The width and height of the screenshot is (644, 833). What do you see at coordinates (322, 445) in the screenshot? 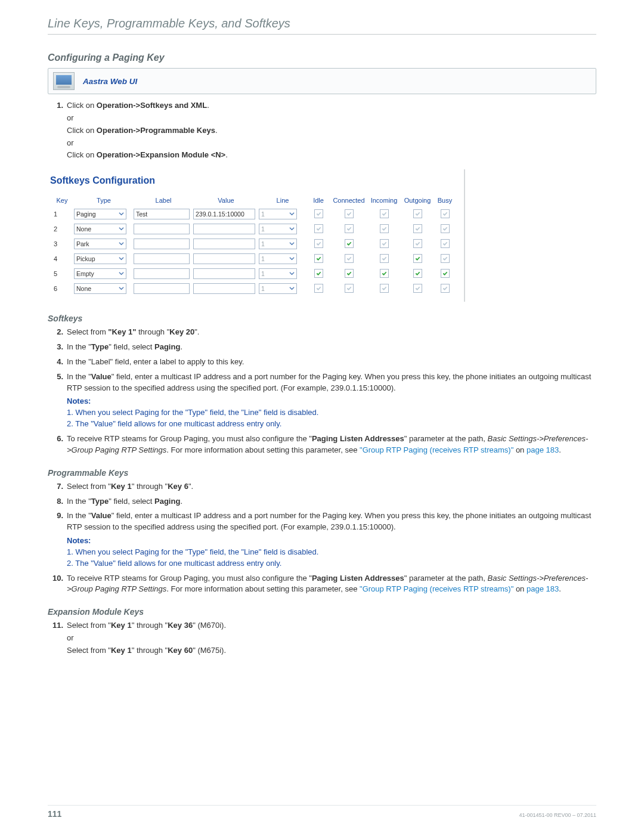
I see `step-6: 6. To receive RTP steams for Group Pagin…` at bounding box center [322, 445].